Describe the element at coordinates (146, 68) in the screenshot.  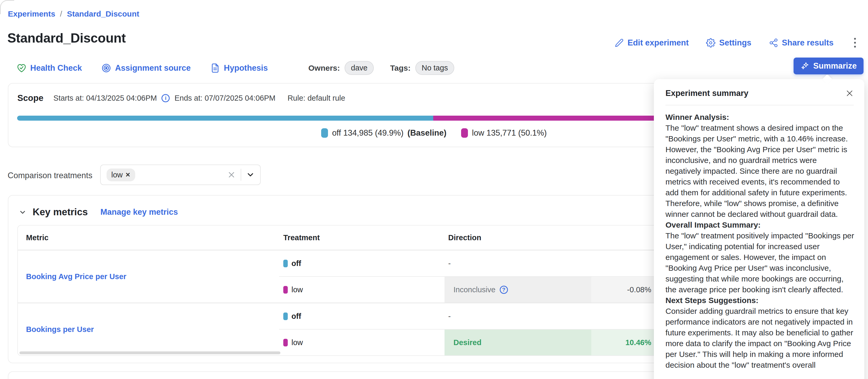
I see `assignment-source-link: Assignment source` at that location.